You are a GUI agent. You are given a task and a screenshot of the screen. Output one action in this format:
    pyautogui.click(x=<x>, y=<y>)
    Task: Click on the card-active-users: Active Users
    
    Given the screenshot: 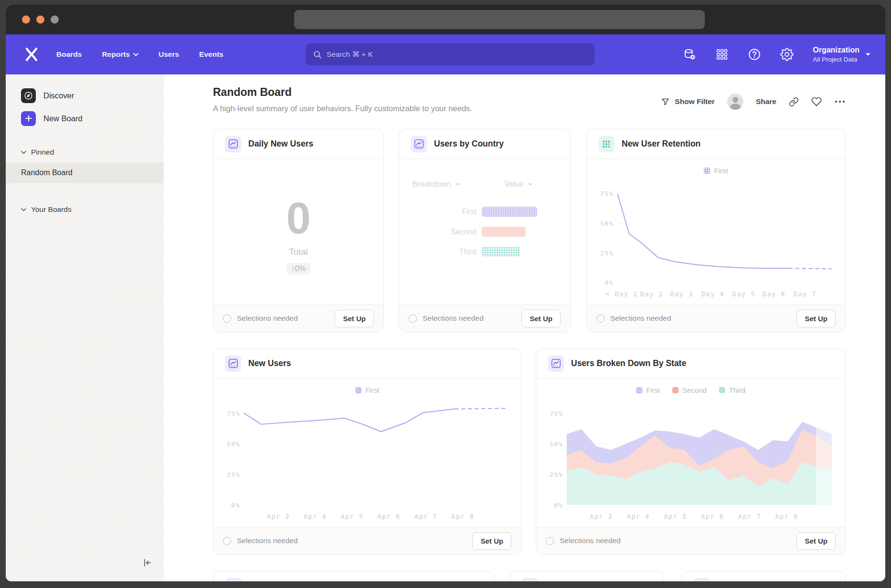 What is the action you would take?
    pyautogui.click(x=764, y=576)
    